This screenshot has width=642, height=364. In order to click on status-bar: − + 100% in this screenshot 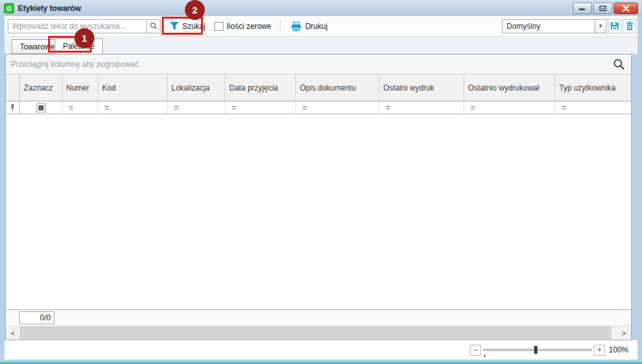, I will do `click(321, 350)`.